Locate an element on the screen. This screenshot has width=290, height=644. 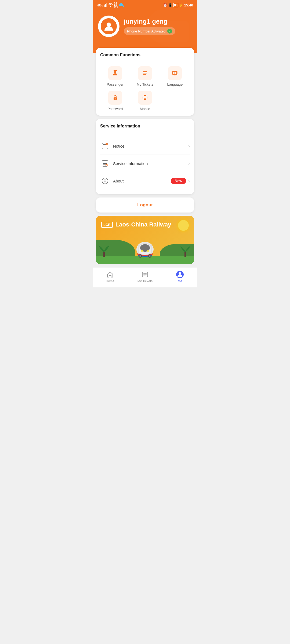
service-info-text: Service Information is located at coordinates (151, 164).